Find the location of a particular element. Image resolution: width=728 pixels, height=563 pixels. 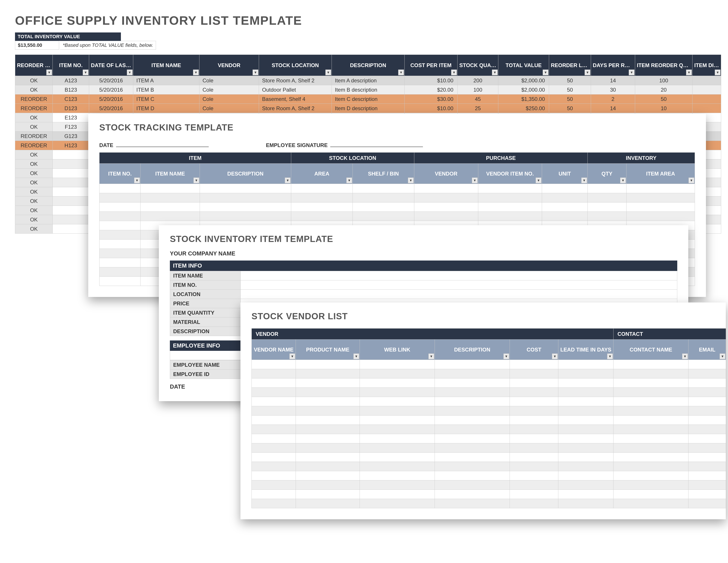

tracking-col-0: ITEM NO.▾ is located at coordinates (120, 174).